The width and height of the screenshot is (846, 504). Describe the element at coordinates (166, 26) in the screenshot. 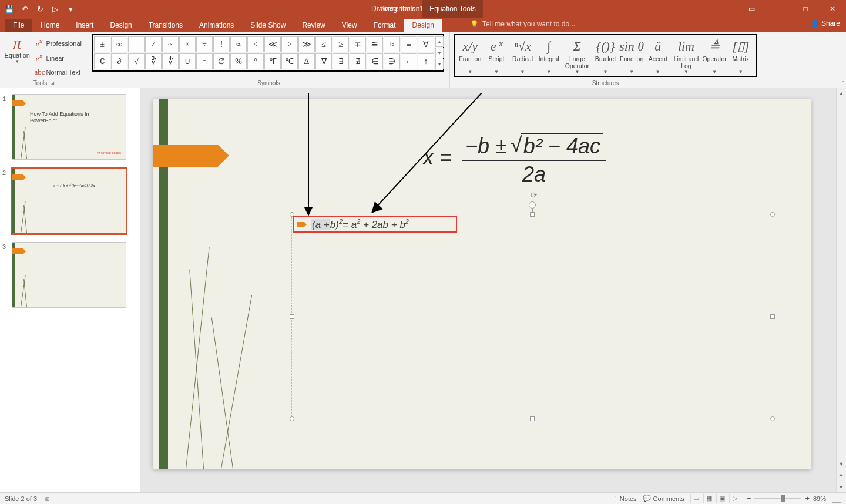

I see `tab-transitions: Transitions` at that location.